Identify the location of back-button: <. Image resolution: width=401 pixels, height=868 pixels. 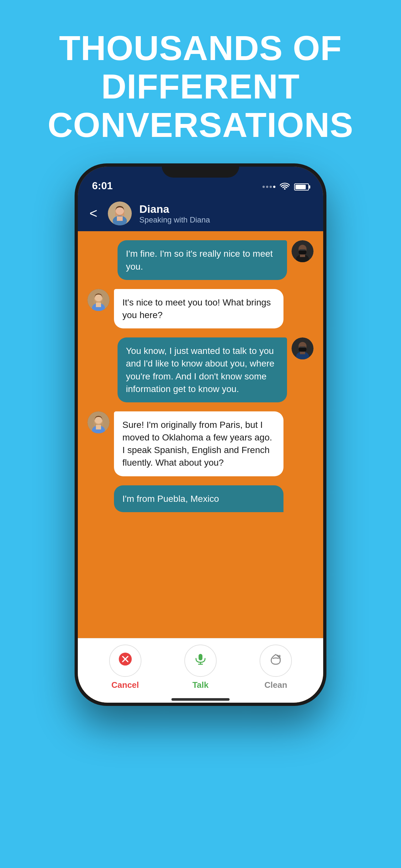
(93, 214).